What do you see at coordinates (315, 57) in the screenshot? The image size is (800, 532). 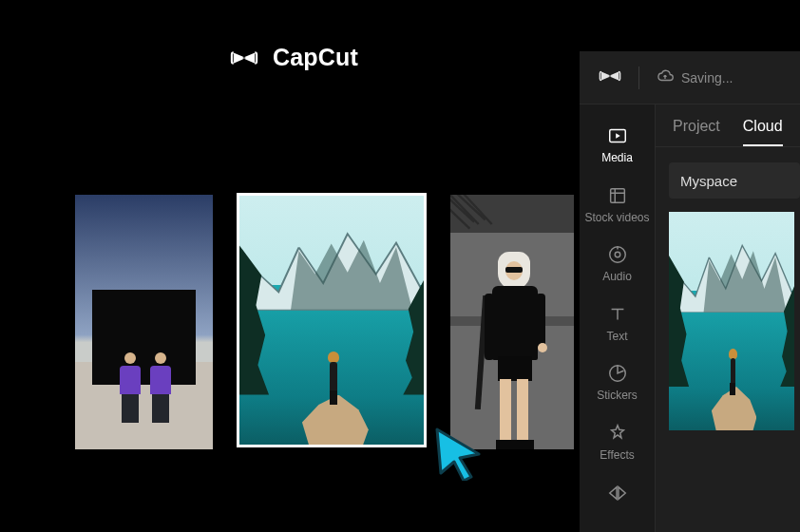 I see `brand-name: CapCut` at bounding box center [315, 57].